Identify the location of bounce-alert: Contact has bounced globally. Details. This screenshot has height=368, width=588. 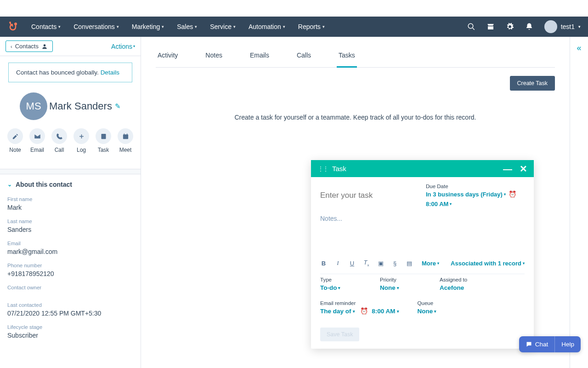
(70, 73).